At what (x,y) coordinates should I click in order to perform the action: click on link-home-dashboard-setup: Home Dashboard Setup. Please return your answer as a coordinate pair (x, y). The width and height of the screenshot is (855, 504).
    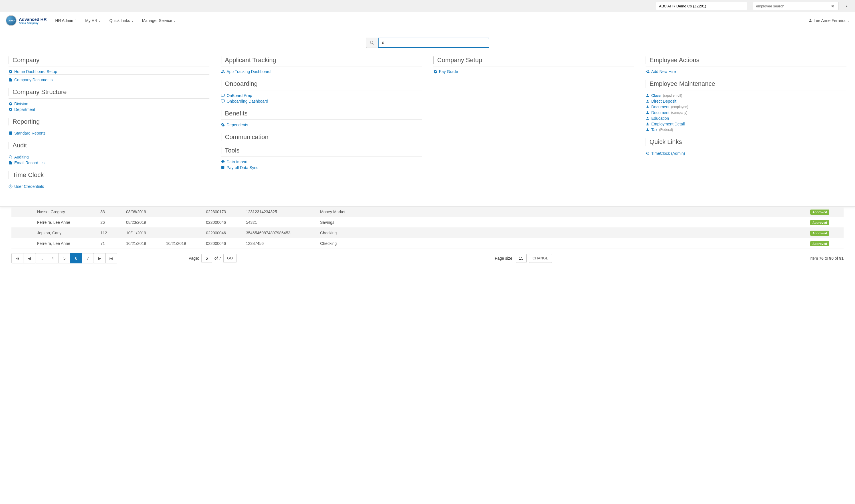
    Looking at the image, I should click on (109, 71).